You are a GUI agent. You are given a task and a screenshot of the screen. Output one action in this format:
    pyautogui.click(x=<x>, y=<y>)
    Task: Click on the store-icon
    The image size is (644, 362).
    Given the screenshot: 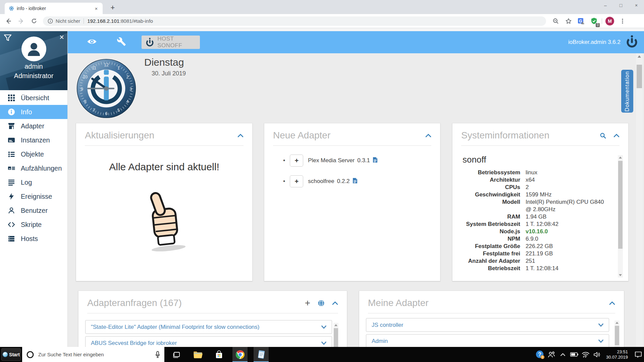 What is the action you would take?
    pyautogui.click(x=11, y=126)
    